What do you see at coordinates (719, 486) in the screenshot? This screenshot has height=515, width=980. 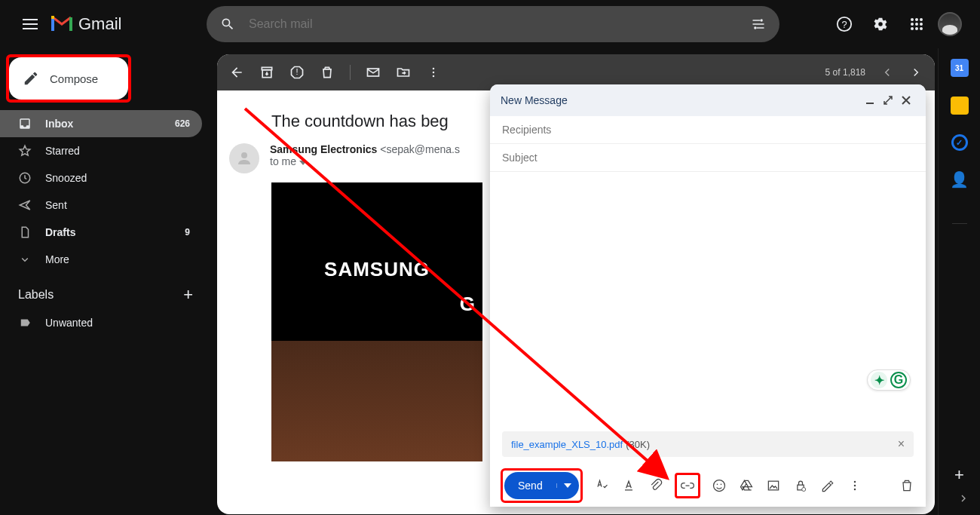 I see `insert-emoji-button` at bounding box center [719, 486].